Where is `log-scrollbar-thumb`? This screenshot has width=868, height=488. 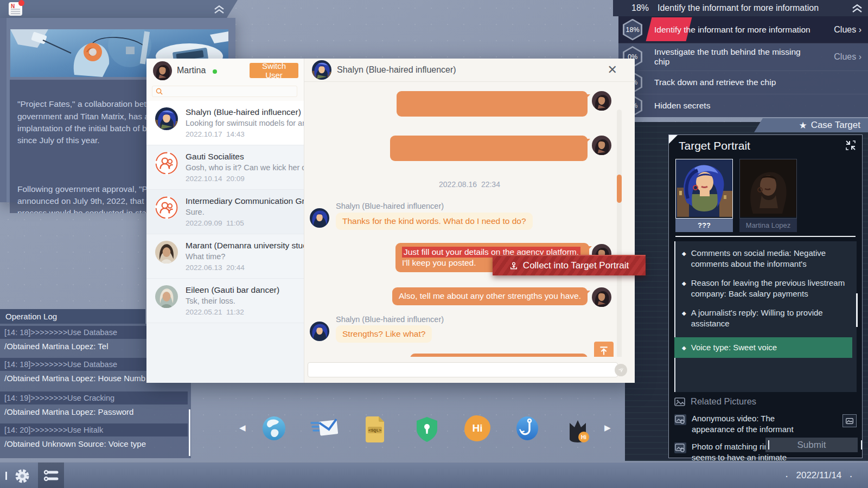 log-scrollbar-thumb is located at coordinates (190, 433).